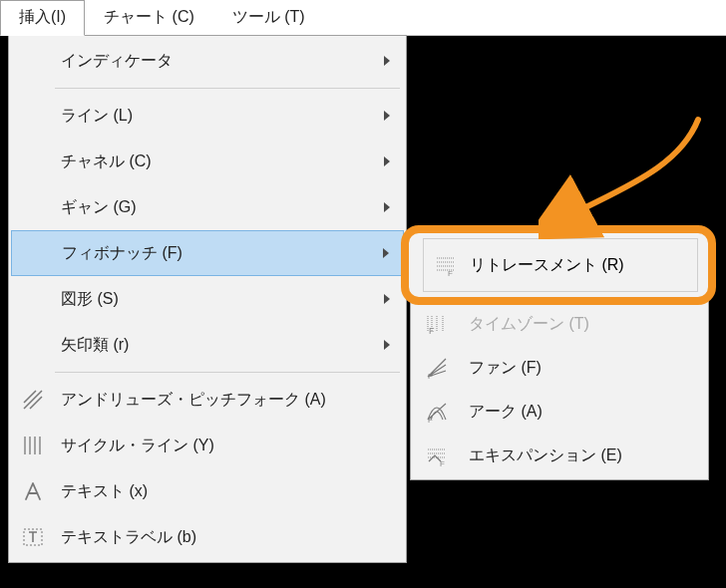 This screenshot has height=588, width=726. I want to click on menu-item-label: インディケータ, so click(117, 62).